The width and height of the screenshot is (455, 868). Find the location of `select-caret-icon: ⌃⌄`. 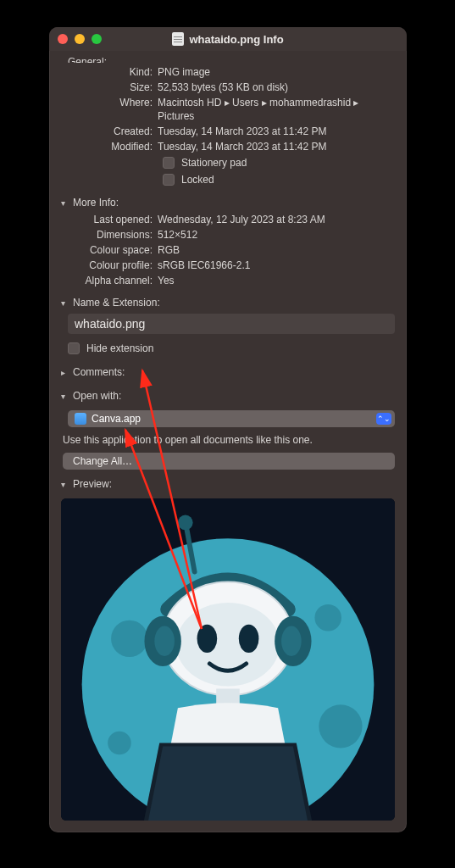

select-caret-icon: ⌃⌄ is located at coordinates (384, 419).